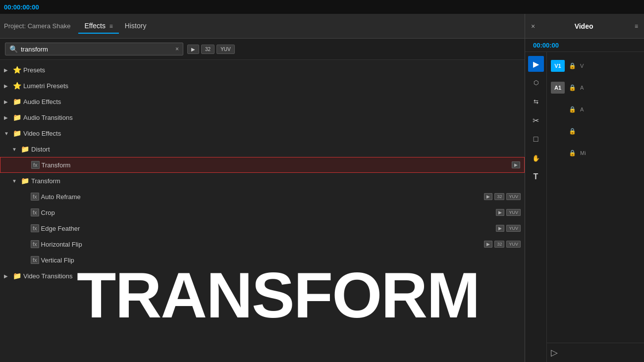 The image size is (644, 362). What do you see at coordinates (533, 26) in the screenshot?
I see `close-icon: ×` at bounding box center [533, 26].